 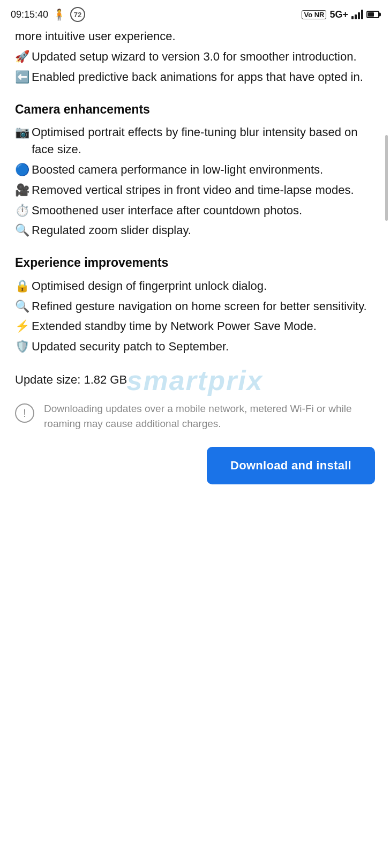 I want to click on list-item: ⏱️ Smoothened user interface after count…, so click(x=195, y=211).